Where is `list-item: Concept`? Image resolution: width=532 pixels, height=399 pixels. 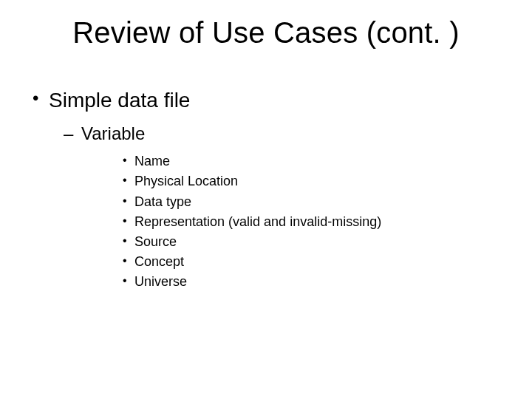 list-item: Concept is located at coordinates (292, 262).